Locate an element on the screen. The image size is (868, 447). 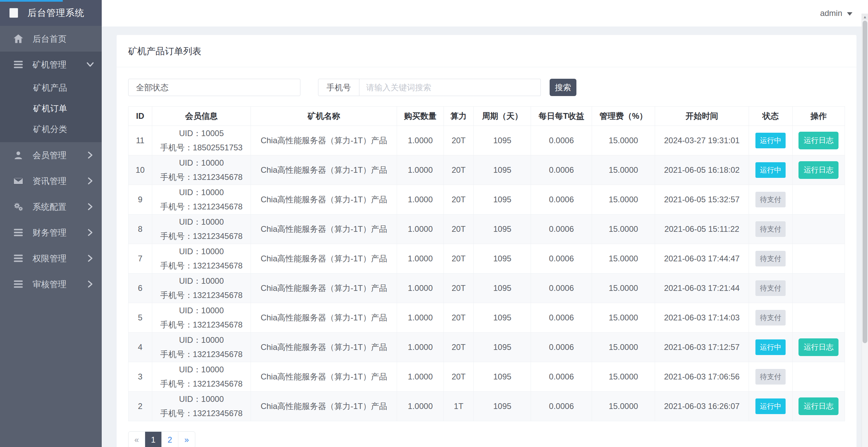
status-badge: 待支付 is located at coordinates (770, 318).